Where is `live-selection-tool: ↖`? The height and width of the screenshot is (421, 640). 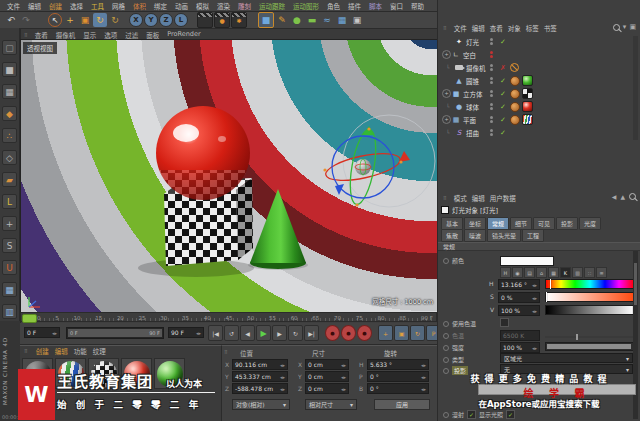
live-selection-tool: ↖ is located at coordinates (55, 20).